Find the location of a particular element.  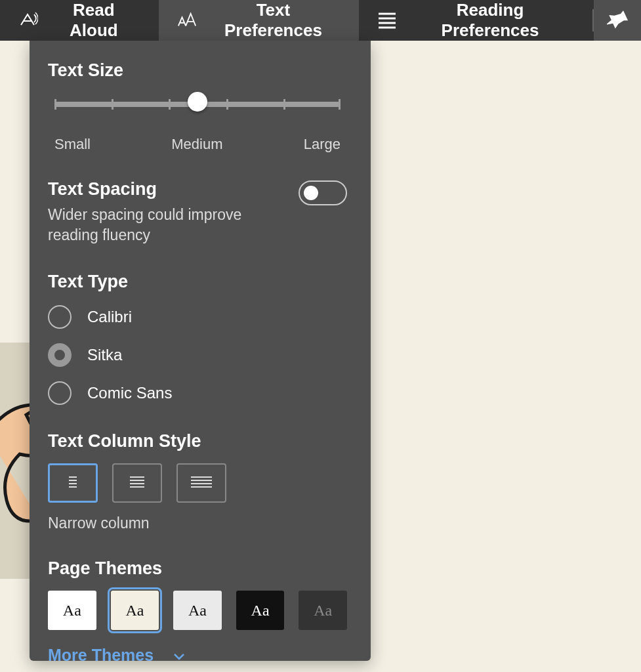

more-themes-link: More Themes is located at coordinates (197, 655).